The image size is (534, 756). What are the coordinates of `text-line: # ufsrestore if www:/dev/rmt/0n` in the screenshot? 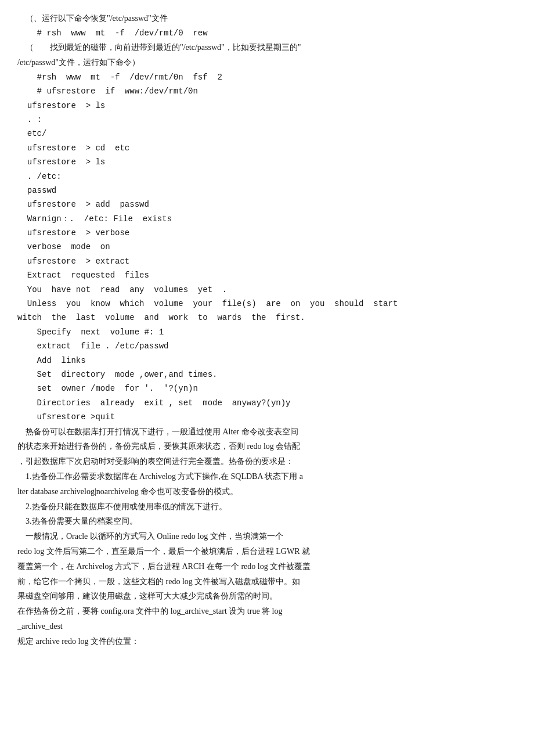 It's located at (267, 91).